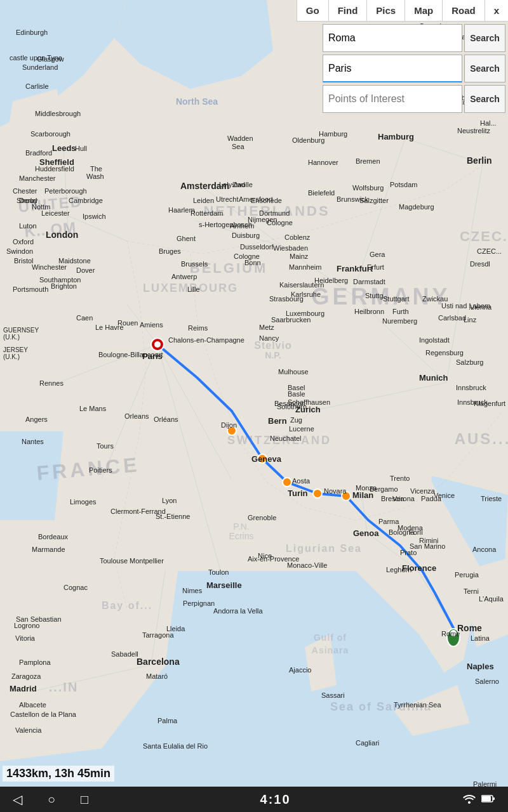 The height and width of the screenshot is (812, 508). I want to click on svg-text: Cagliari, so click(367, 743).